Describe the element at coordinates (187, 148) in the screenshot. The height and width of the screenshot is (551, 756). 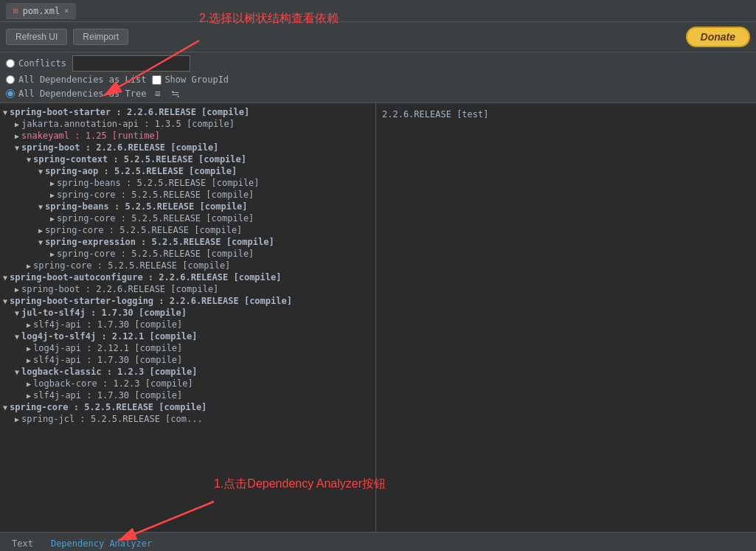
I see `tree-item: ▼spring-boot : 2.2.6.RELEASE [compile]` at that location.